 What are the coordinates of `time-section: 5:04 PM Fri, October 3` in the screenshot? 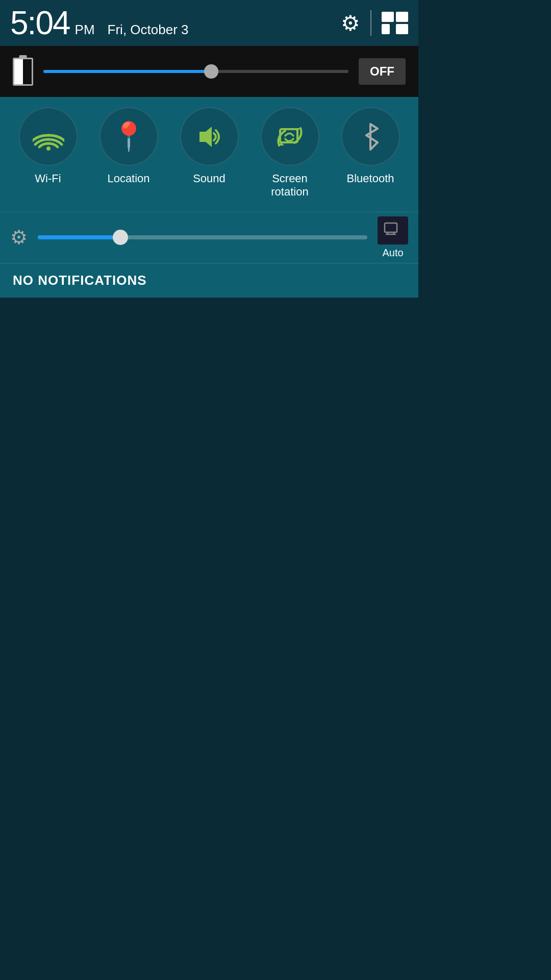 It's located at (99, 23).